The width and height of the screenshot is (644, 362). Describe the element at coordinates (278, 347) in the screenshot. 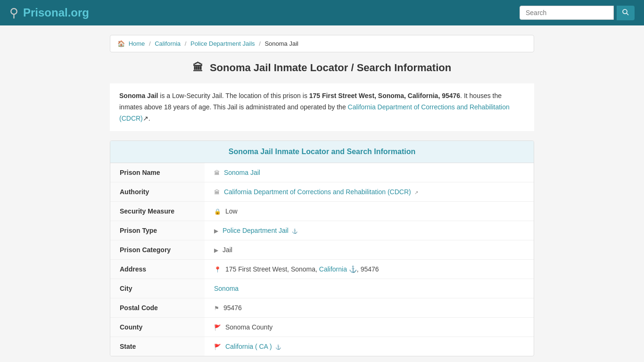

I see `state-ext-icon: ⚓` at that location.